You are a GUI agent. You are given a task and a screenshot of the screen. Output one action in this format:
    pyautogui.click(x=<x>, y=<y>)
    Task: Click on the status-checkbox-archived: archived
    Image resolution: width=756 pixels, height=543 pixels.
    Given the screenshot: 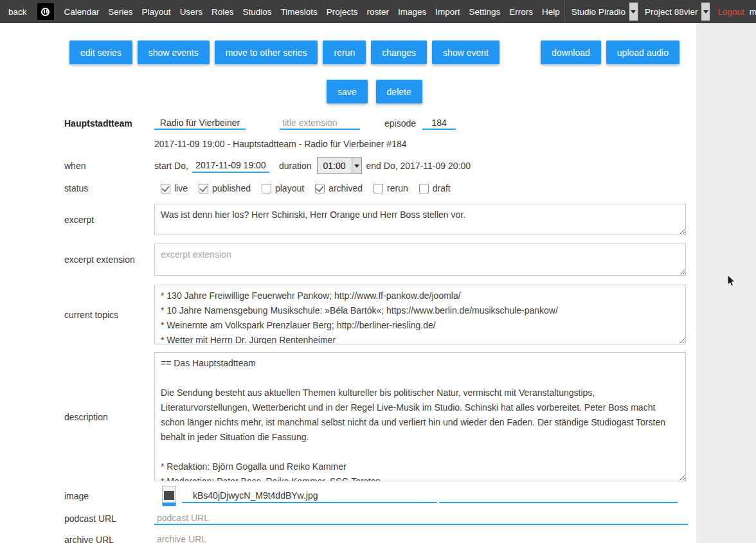 What is the action you would take?
    pyautogui.click(x=339, y=188)
    